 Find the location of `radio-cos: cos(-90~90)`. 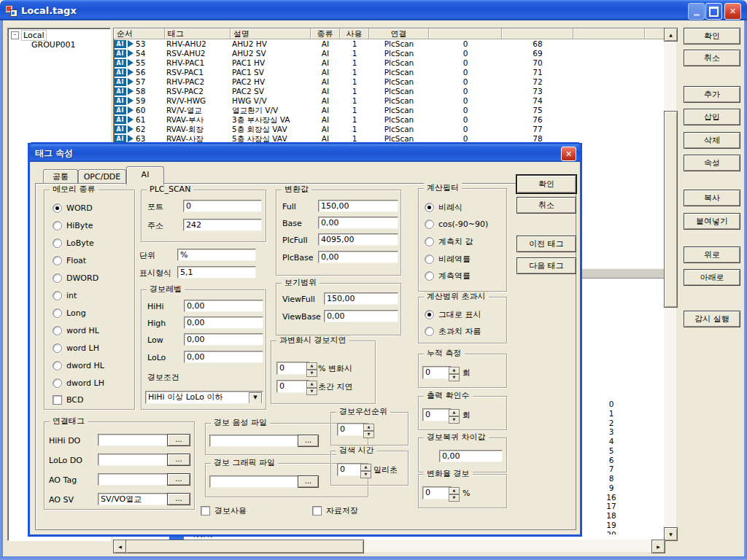

radio-cos: cos(-90~90) is located at coordinates (457, 225).